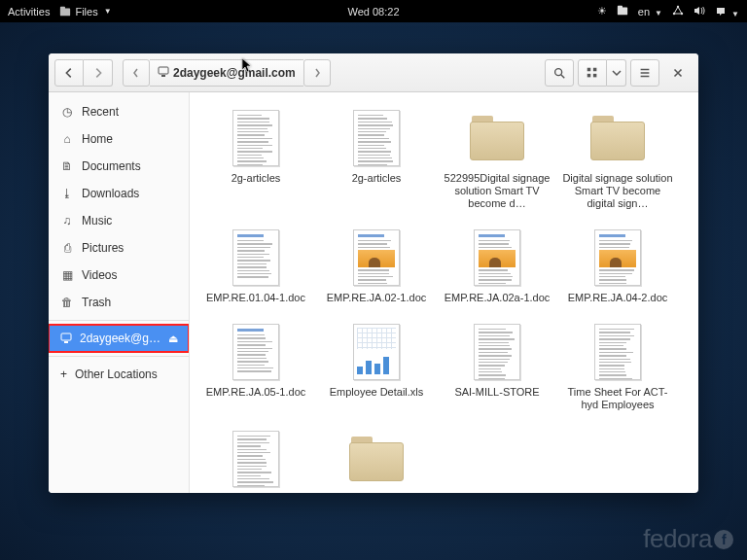 Image resolution: width=747 pixels, height=560 pixels. Describe the element at coordinates (618, 191) in the screenshot. I see `file-label: Digital signage solution Smart TV become…` at that location.